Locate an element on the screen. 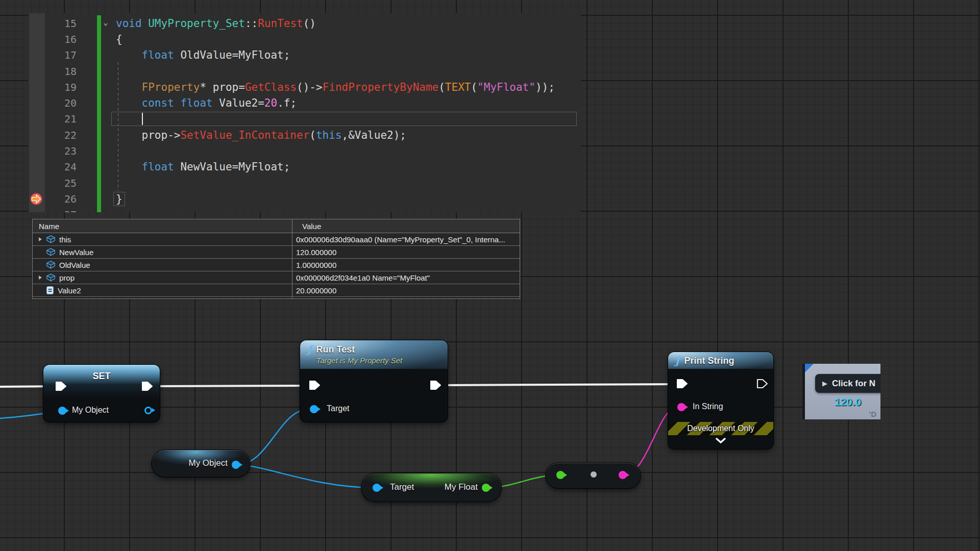 The height and width of the screenshot is (551, 980). in-string-pin is located at coordinates (681, 407).